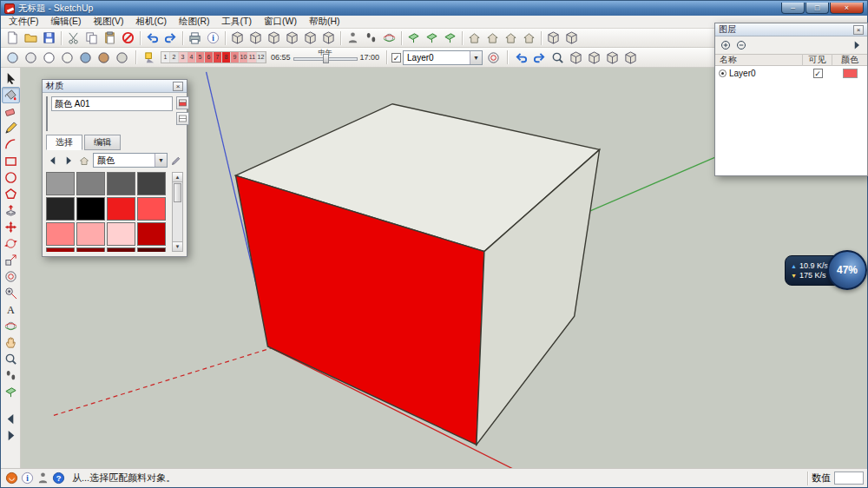 This screenshot has height=488, width=868. I want to click on shadow-month-2: 2, so click(174, 57).